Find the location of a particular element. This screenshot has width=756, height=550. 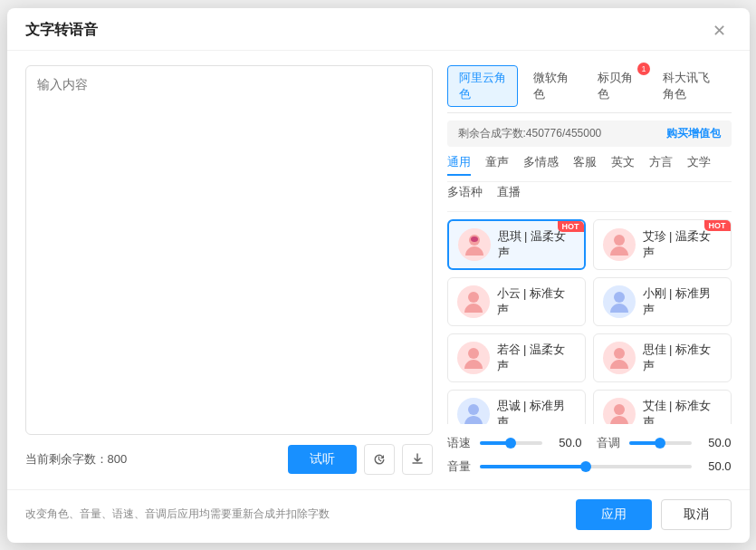

voice-card-xiaoyun: 小云 | 标准女声 is located at coordinates (516, 302).